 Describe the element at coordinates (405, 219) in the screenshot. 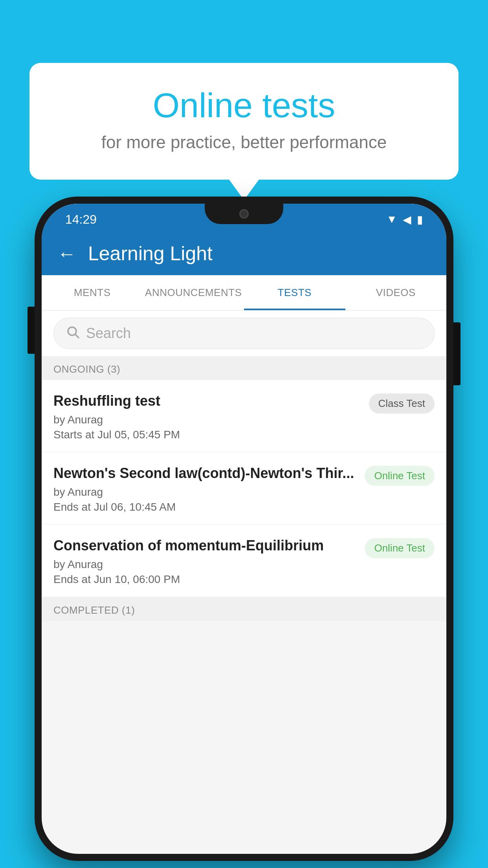

I see `status-icons: ▼ ◀ ▮` at that location.